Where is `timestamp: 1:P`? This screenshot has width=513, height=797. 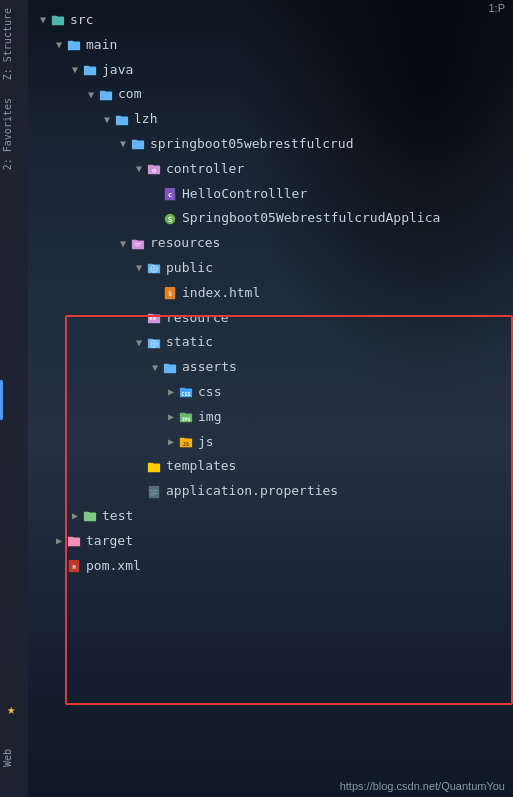 timestamp: 1:P is located at coordinates (496, 8).